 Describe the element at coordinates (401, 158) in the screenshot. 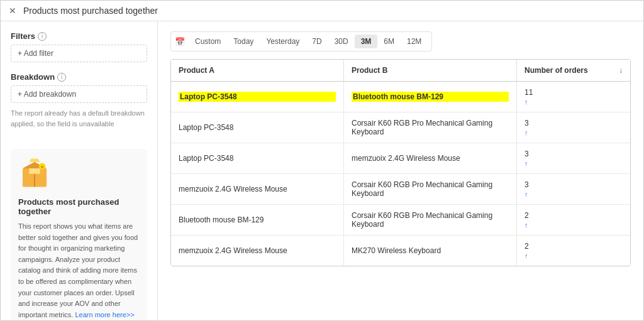

I see `table-row: Laptop PC-3548memzuoix 2.4G Wireless Mou…` at that location.